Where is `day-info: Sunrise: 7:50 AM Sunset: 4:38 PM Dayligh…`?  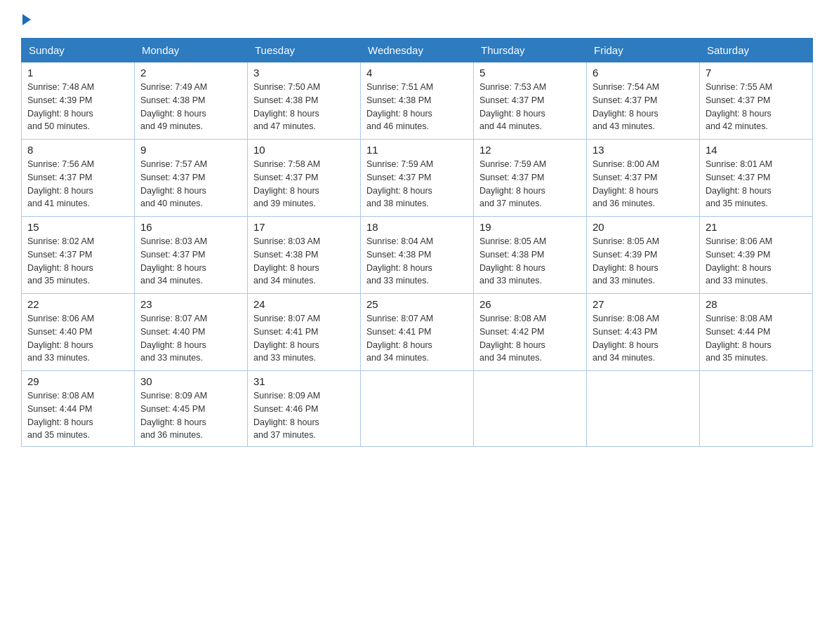
day-info: Sunrise: 7:50 AM Sunset: 4:38 PM Dayligh… is located at coordinates (304, 107).